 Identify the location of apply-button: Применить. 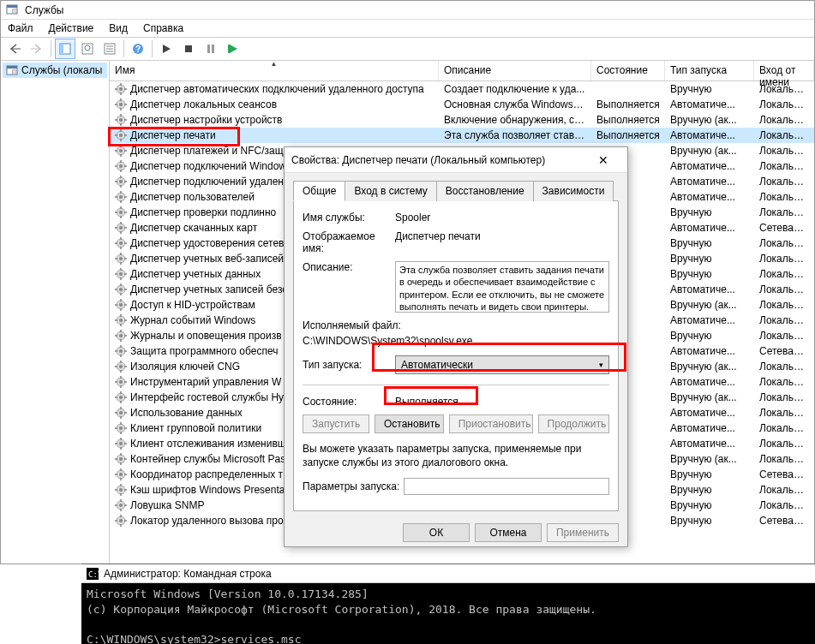
(583, 533).